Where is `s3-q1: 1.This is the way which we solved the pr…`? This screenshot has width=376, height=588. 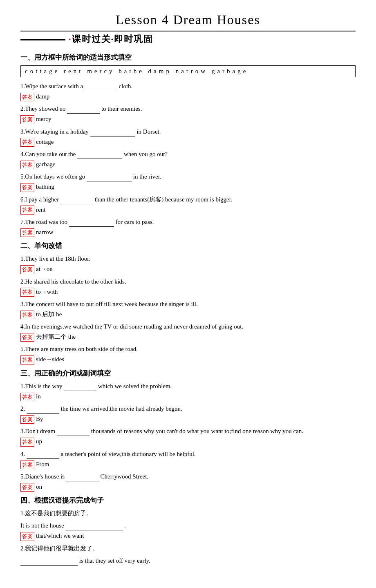
s3-q1: 1.This is the way which we solved the pr… is located at coordinates (188, 386).